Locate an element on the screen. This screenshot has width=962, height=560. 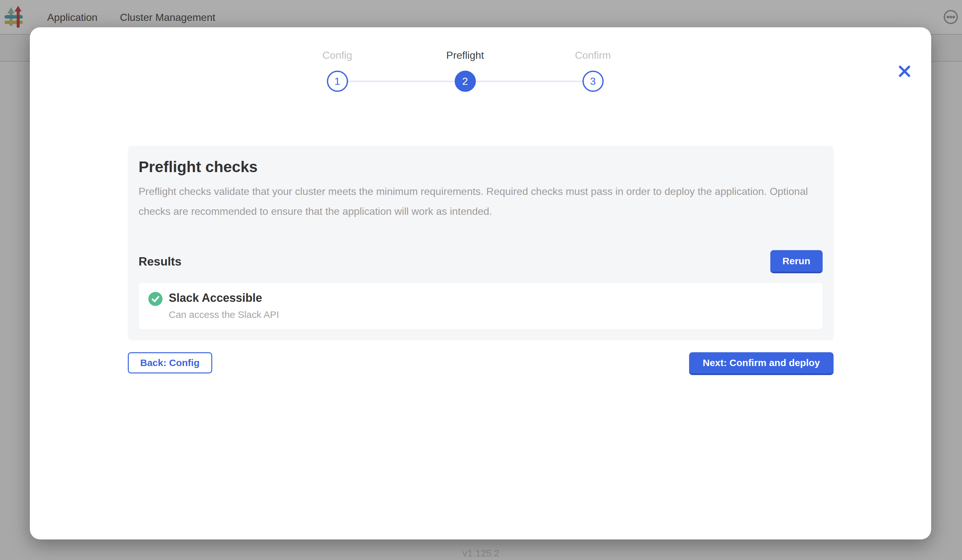
step-preflight-circle: 2 is located at coordinates (465, 81).